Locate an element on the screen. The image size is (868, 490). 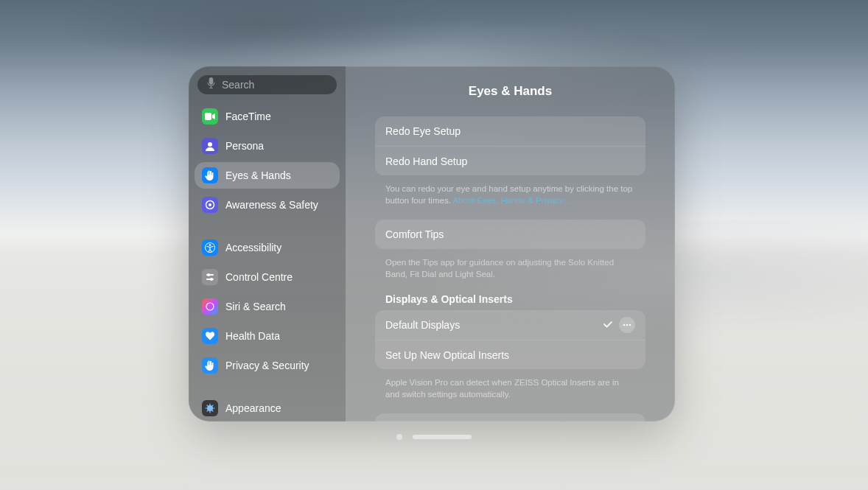
sidebar-item-accessibility: Accessibility is located at coordinates (267, 248).